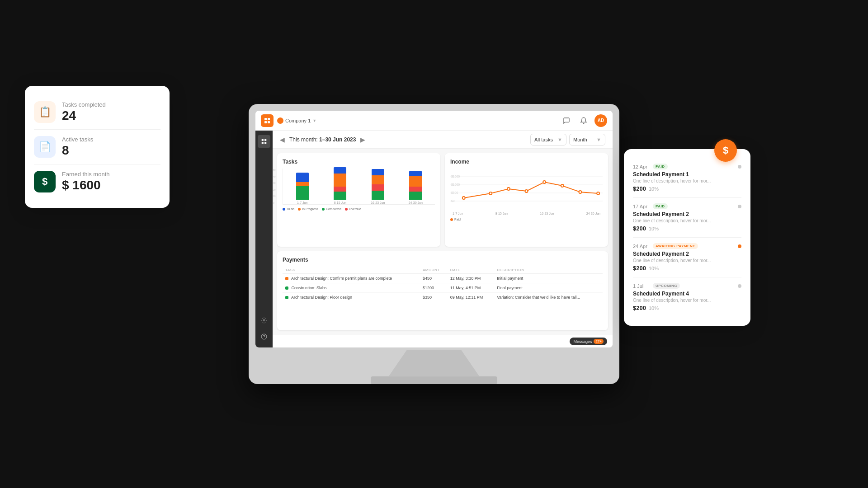 This screenshot has width=868, height=488. I want to click on messages-badge: 27+, so click(599, 342).